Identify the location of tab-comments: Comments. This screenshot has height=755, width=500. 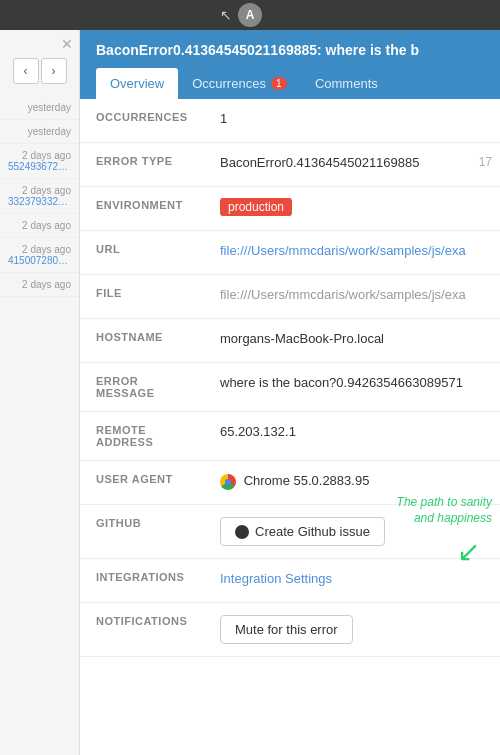
(346, 84).